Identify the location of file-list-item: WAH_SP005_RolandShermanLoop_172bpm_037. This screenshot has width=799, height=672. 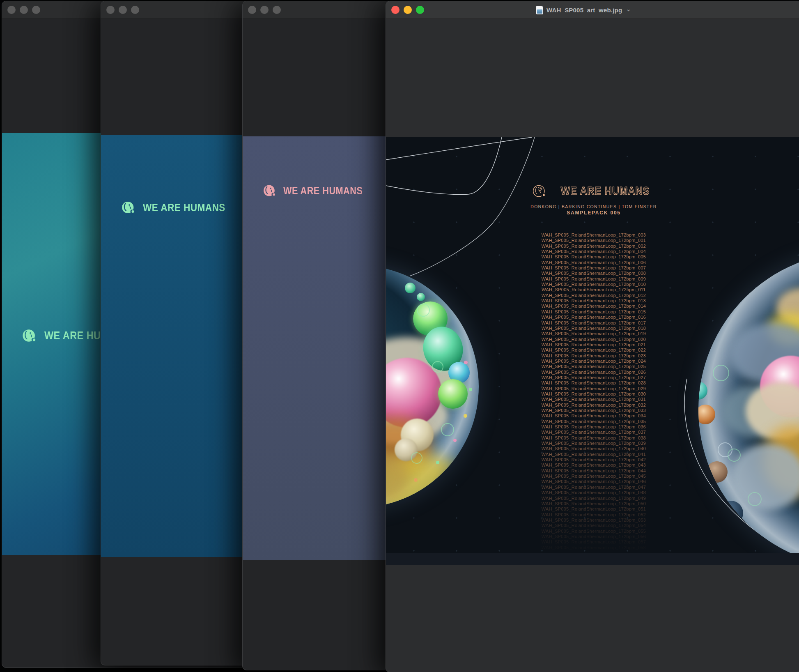
(594, 432).